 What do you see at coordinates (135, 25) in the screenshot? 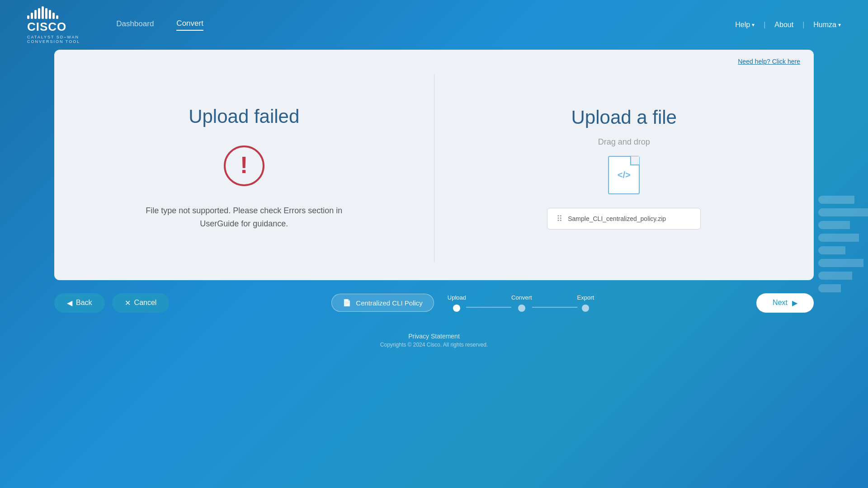
I see `nav-dashboard: Dashboard` at bounding box center [135, 25].